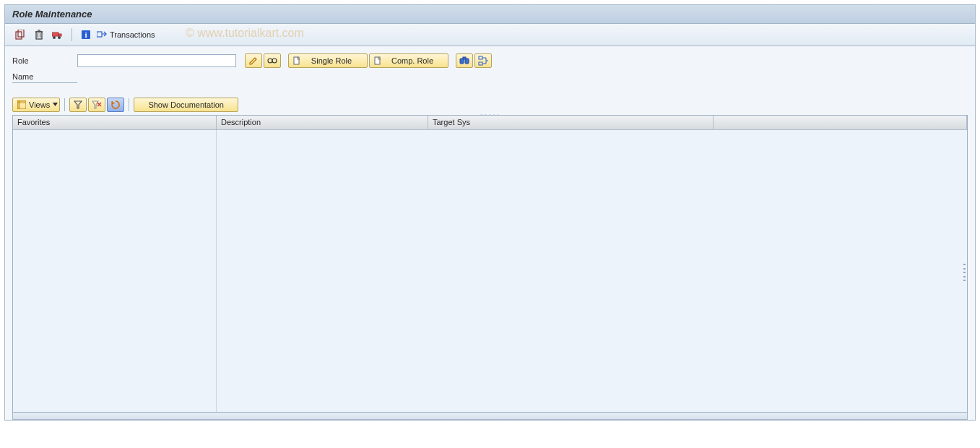 The width and height of the screenshot is (980, 448). What do you see at coordinates (22, 105) in the screenshot?
I see `layout-icon` at bounding box center [22, 105].